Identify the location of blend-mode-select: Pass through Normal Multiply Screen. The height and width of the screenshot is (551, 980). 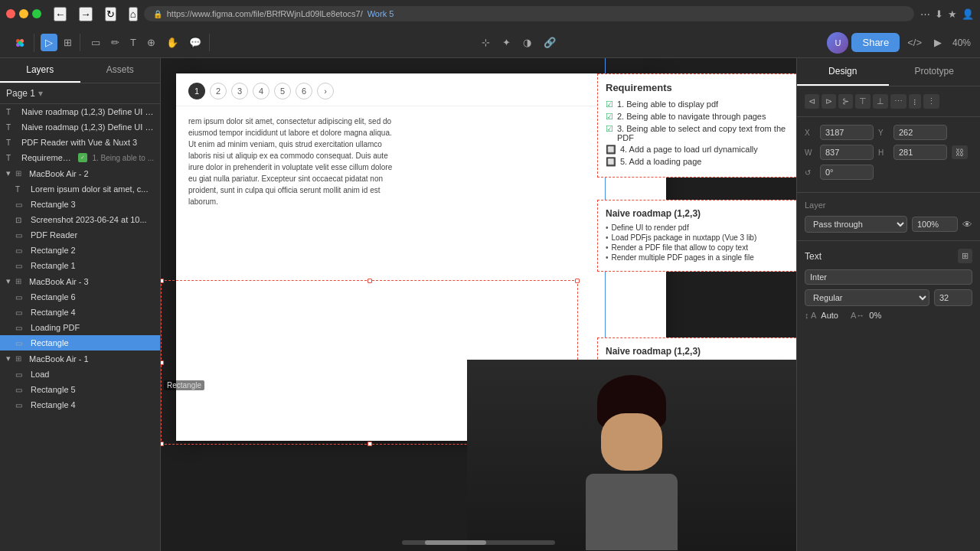
(856, 224).